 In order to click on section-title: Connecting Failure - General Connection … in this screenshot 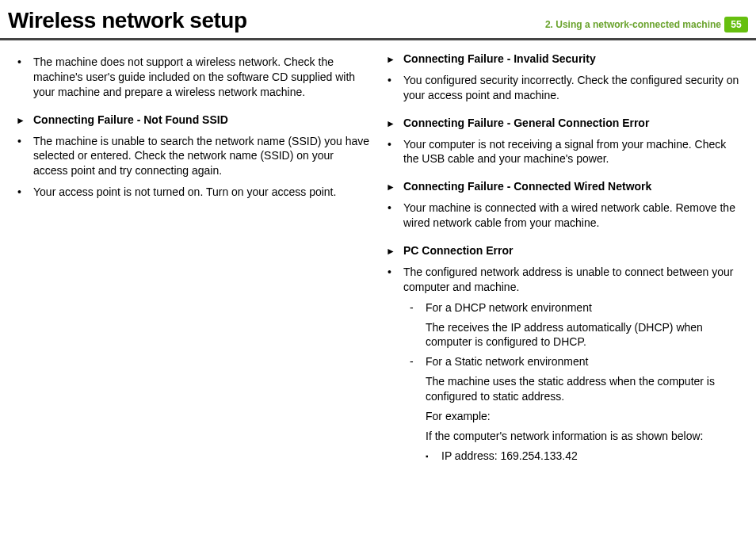, I will do `click(526, 124)`.